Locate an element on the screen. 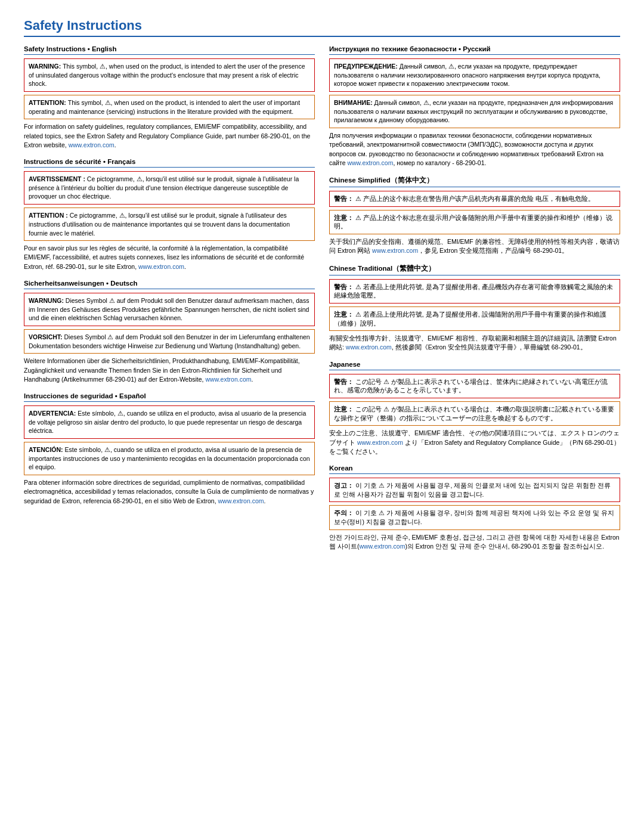 The image size is (644, 833). attention-box-spanish-1: ATENCIÓN: Este símbolo, ⚠, cuando se uti… is located at coordinates (169, 459).